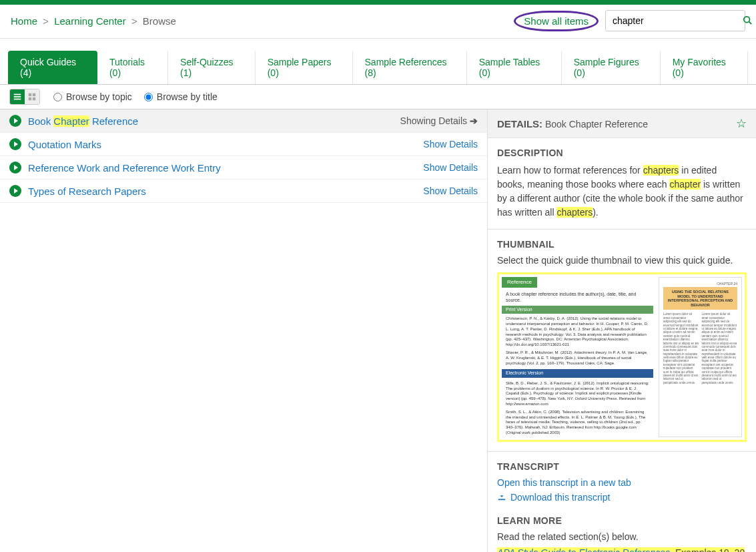 This screenshot has height=552, width=756. What do you see at coordinates (378, 68) in the screenshot?
I see `tabs: Quick Guides (4) Tutorials (0) Self-Quiz…` at bounding box center [378, 68].